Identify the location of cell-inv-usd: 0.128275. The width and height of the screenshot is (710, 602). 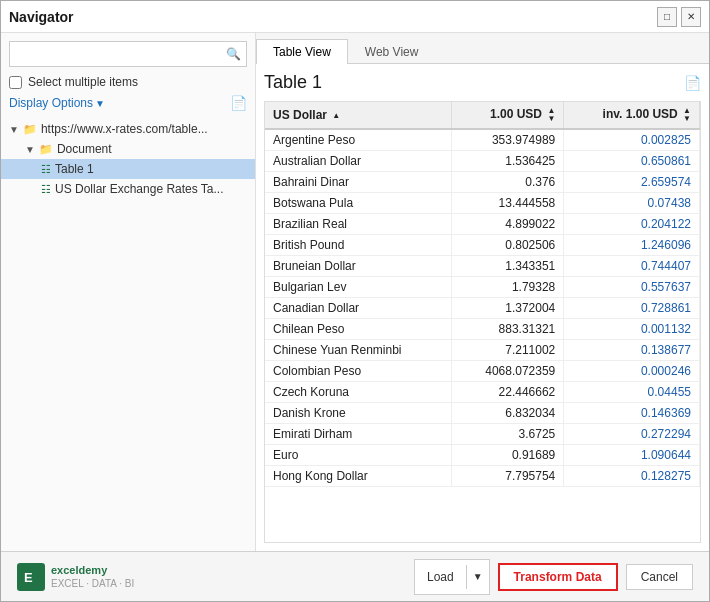
(632, 476).